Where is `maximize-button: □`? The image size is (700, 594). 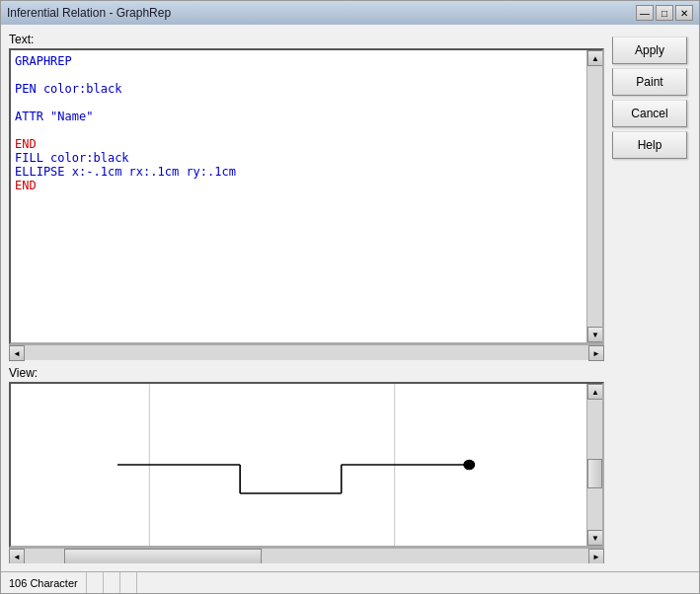 maximize-button: □ is located at coordinates (664, 13).